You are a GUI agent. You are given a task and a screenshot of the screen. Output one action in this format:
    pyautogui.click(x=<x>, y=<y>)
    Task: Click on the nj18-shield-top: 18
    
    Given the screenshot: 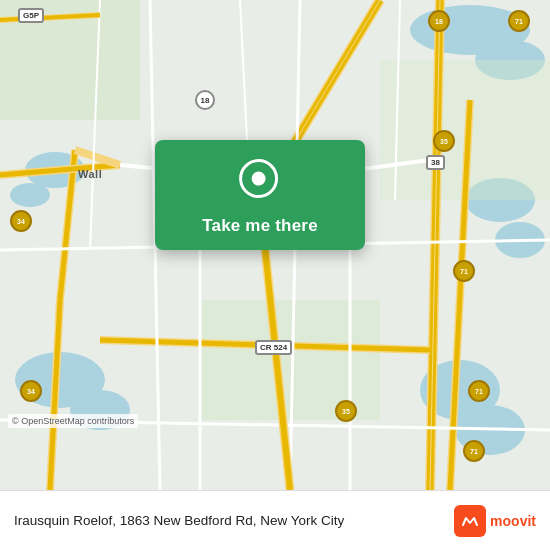 What is the action you would take?
    pyautogui.click(x=439, y=21)
    